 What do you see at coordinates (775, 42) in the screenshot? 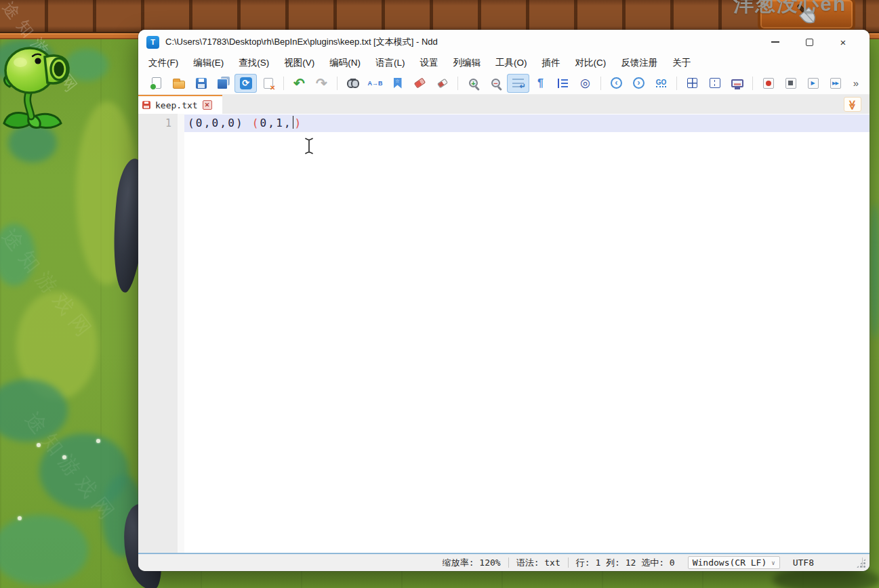
I see `minimize-icon` at bounding box center [775, 42].